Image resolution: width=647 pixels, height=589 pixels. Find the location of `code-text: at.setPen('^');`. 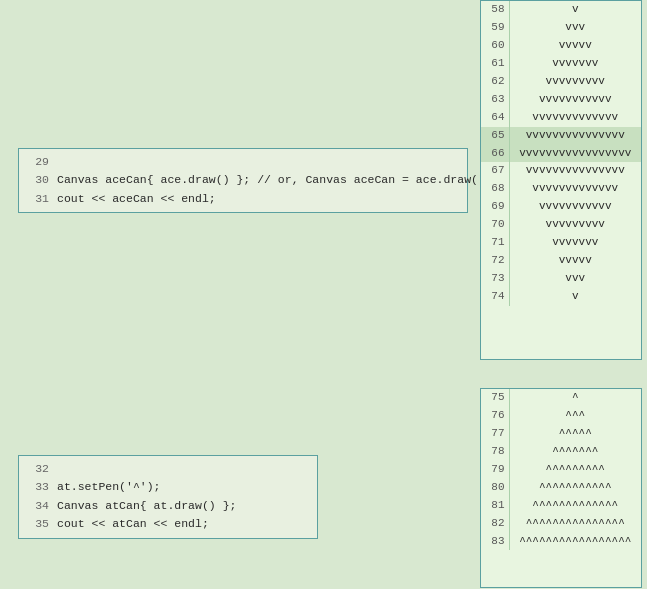

code-text: at.setPen('^'); is located at coordinates (109, 487).